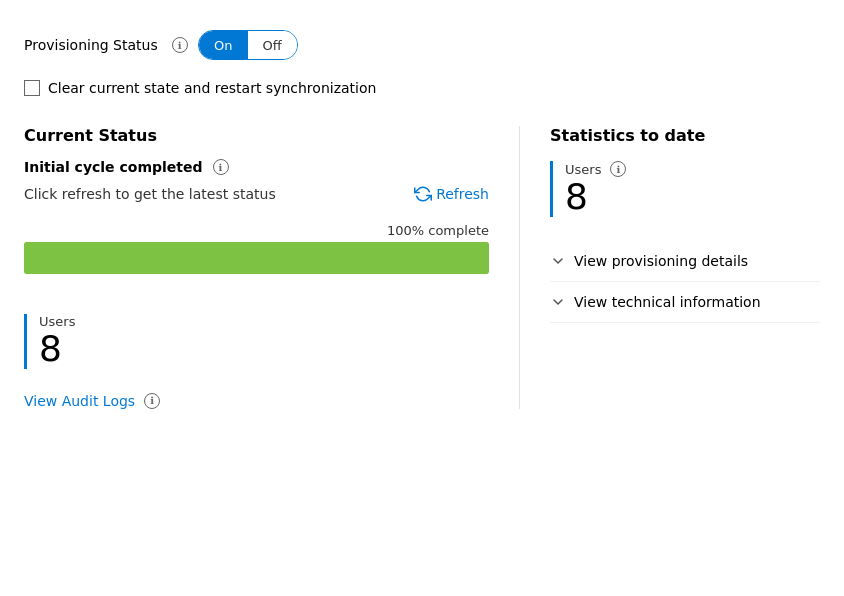 The image size is (844, 596). Describe the element at coordinates (423, 194) in the screenshot. I see `refresh-icon` at that location.